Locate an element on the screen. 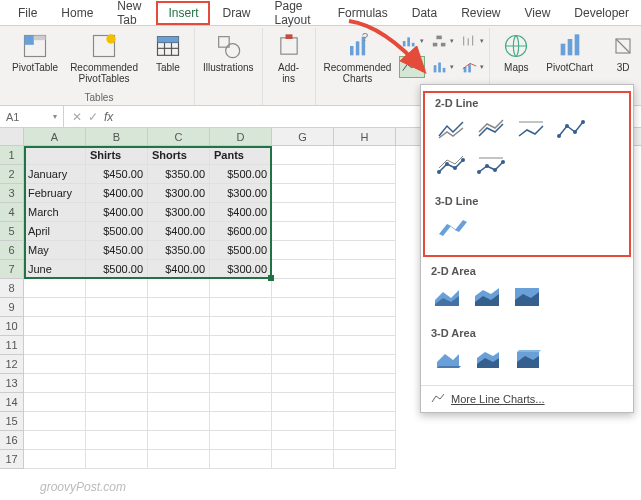 The width and height of the screenshot is (641, 500). 100-stacked-area-option is located at coordinates (528, 298).